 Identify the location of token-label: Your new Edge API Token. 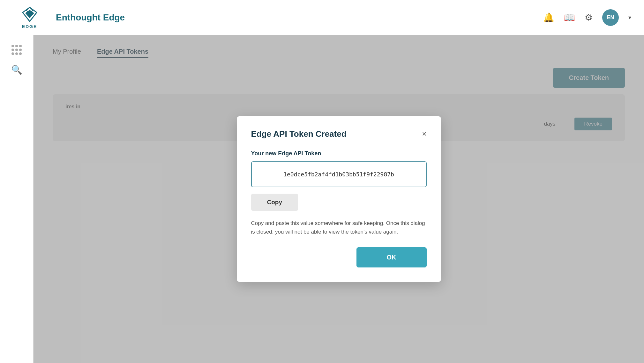
(339, 153).